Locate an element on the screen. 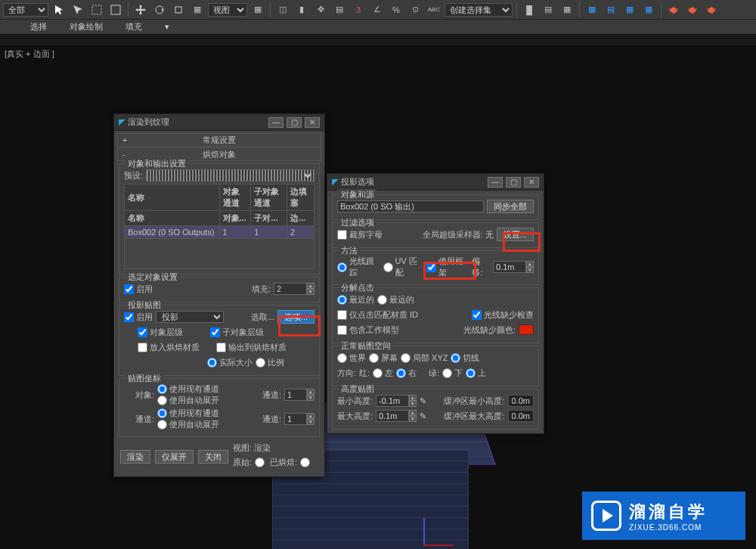 The image size is (756, 549). teapot1-icon: 🫖 is located at coordinates (674, 10).